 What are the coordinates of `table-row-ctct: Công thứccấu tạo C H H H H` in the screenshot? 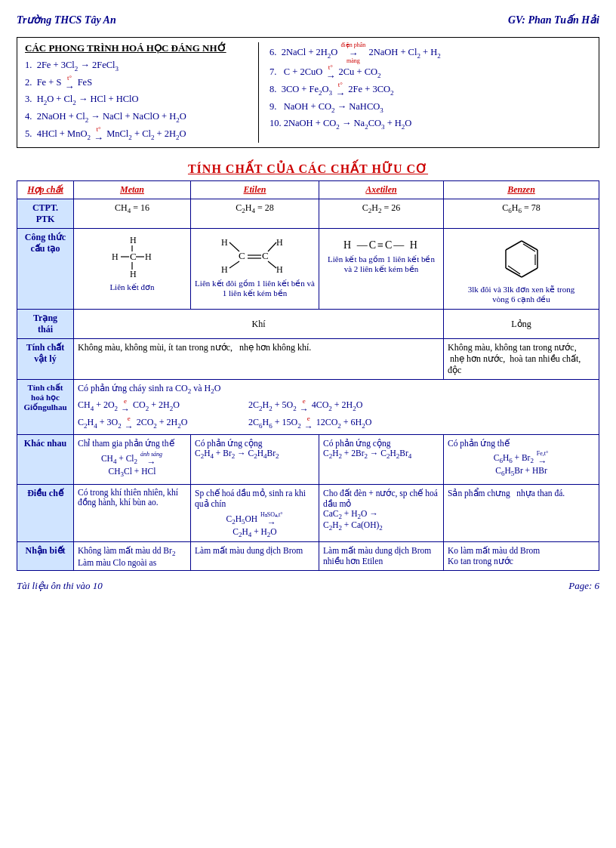 It's located at (308, 269).